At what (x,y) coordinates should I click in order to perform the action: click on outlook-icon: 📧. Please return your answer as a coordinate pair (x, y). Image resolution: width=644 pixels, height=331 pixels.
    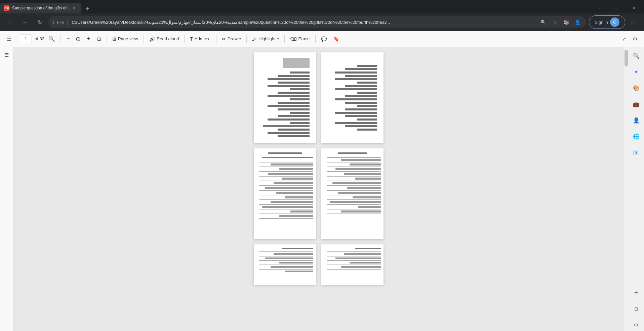
    Looking at the image, I should click on (636, 152).